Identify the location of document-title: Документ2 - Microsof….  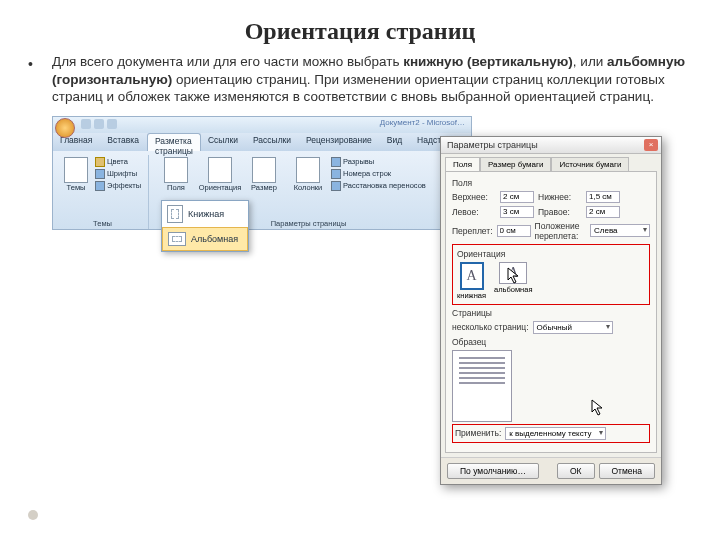
(422, 122).